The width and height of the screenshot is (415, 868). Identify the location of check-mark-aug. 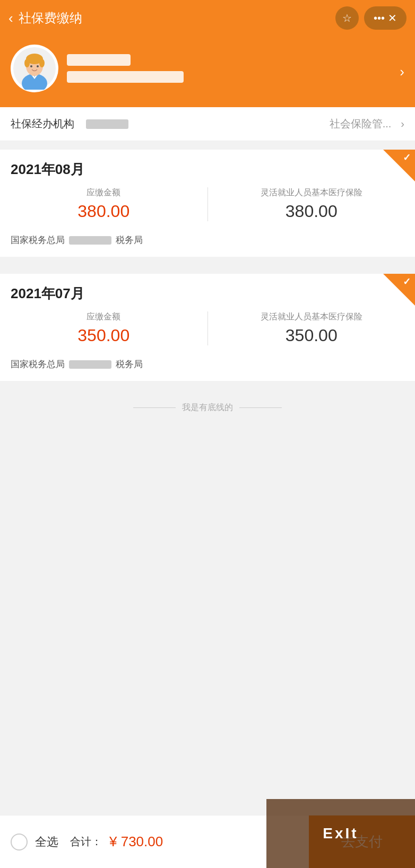
(399, 166).